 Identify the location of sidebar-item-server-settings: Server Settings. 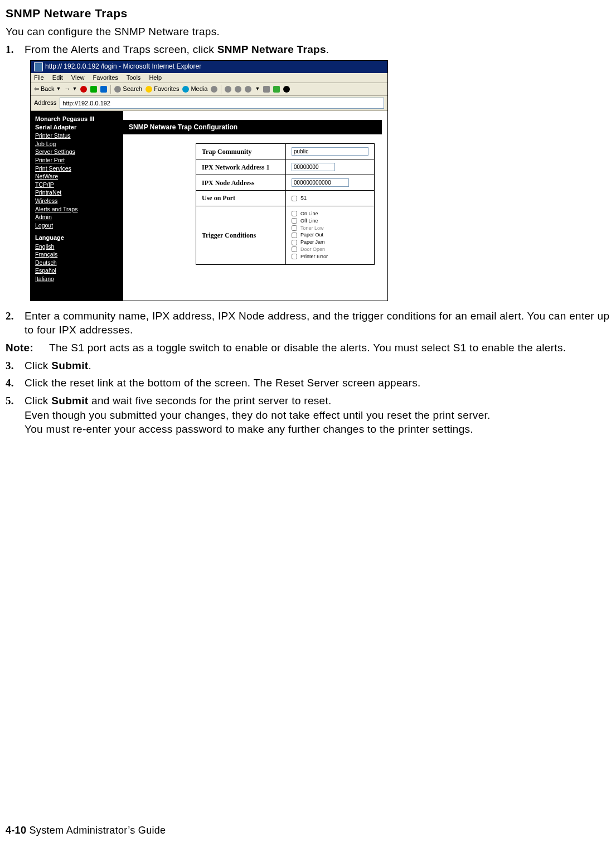
(77, 152).